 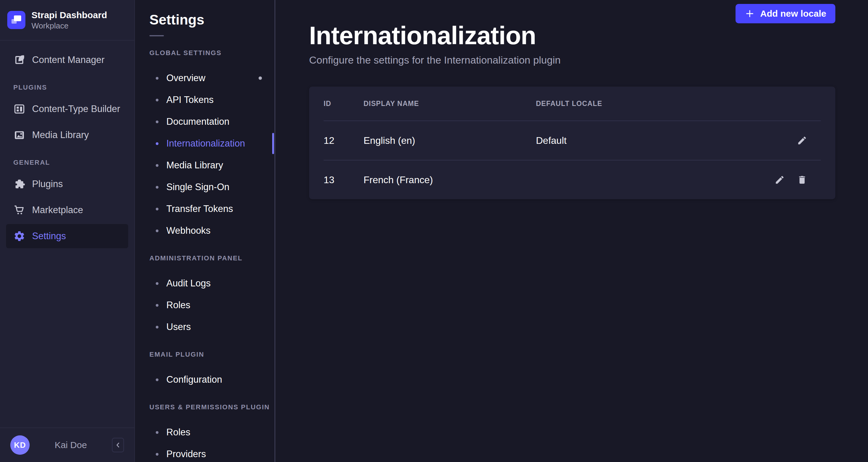 I want to click on subnav-item-users: Users, so click(x=205, y=327).